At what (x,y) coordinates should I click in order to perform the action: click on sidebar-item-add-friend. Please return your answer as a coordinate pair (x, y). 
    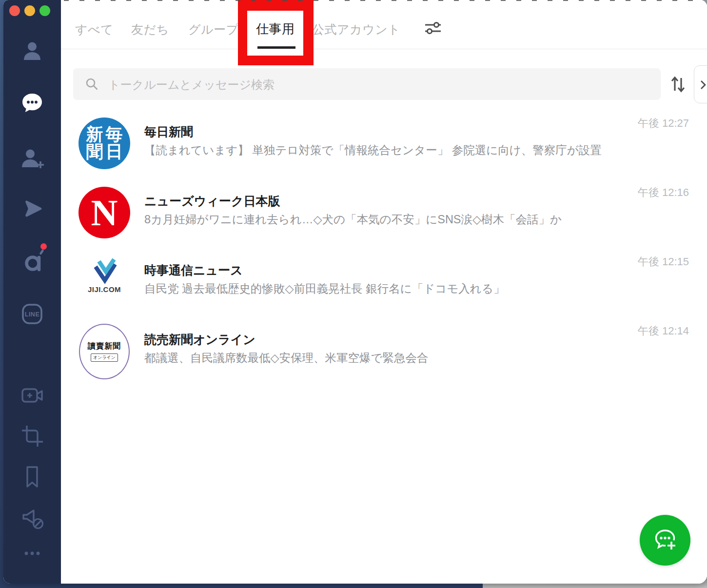
    Looking at the image, I should click on (32, 158).